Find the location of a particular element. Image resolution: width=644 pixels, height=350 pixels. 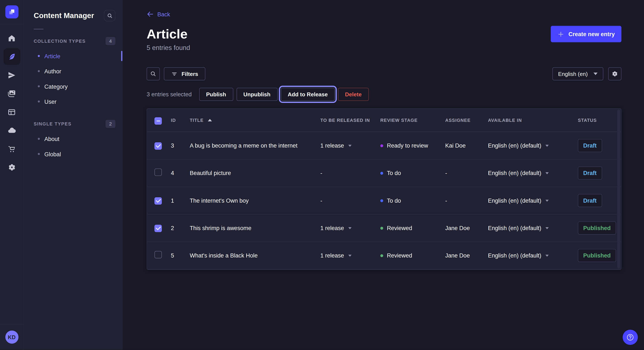

table-scrollbar is located at coordinates (619, 189).